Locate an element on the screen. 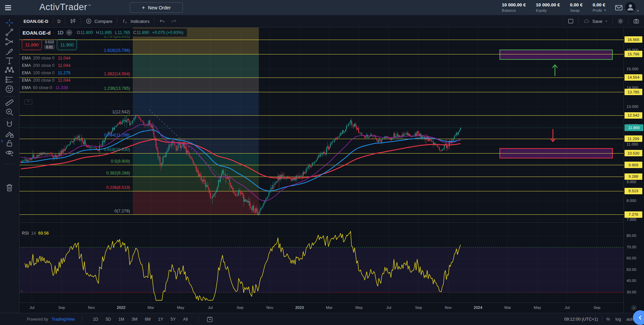 This screenshot has height=325, width=644. chart-style-button is located at coordinates (73, 21).